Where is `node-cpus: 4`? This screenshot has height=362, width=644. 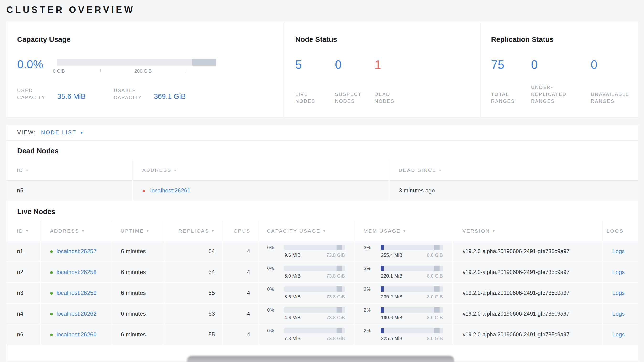 node-cpus: 4 is located at coordinates (240, 293).